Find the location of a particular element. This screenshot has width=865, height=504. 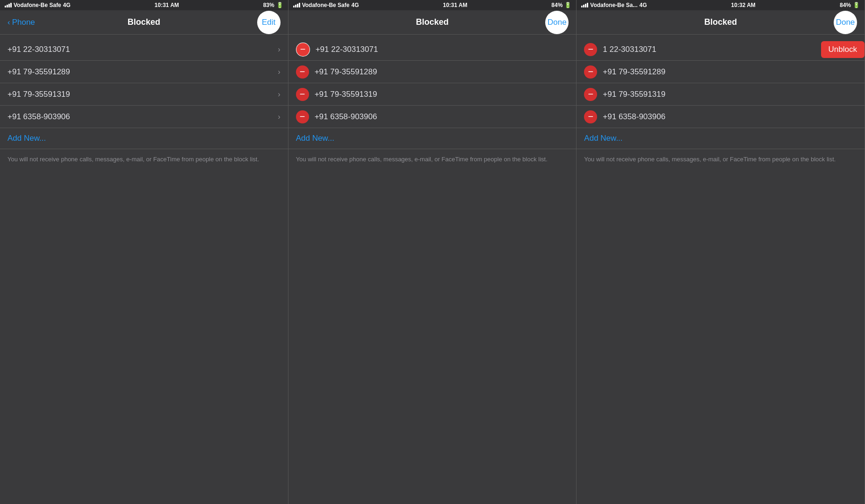

back-button-1: ‹ Phone is located at coordinates (22, 22).